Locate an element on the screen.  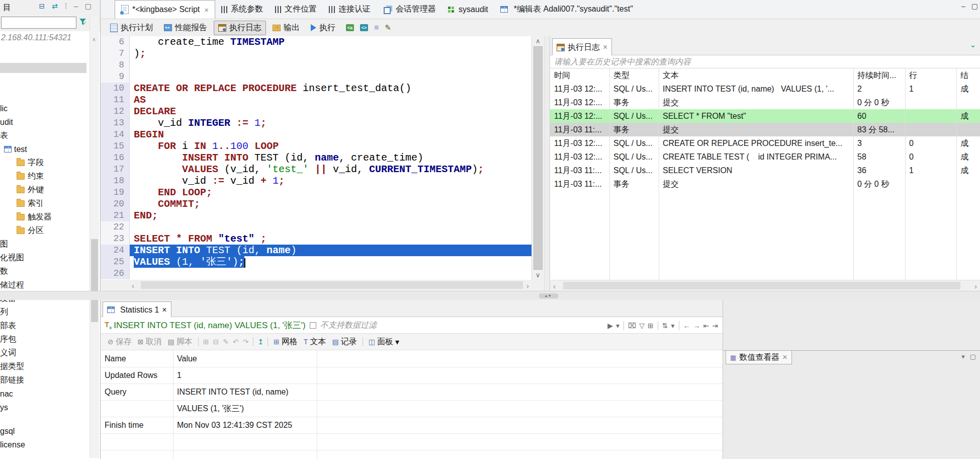
filter-query-text: INSERT INTO TEST (id, name) VALUES (1, '… is located at coordinates (210, 325).